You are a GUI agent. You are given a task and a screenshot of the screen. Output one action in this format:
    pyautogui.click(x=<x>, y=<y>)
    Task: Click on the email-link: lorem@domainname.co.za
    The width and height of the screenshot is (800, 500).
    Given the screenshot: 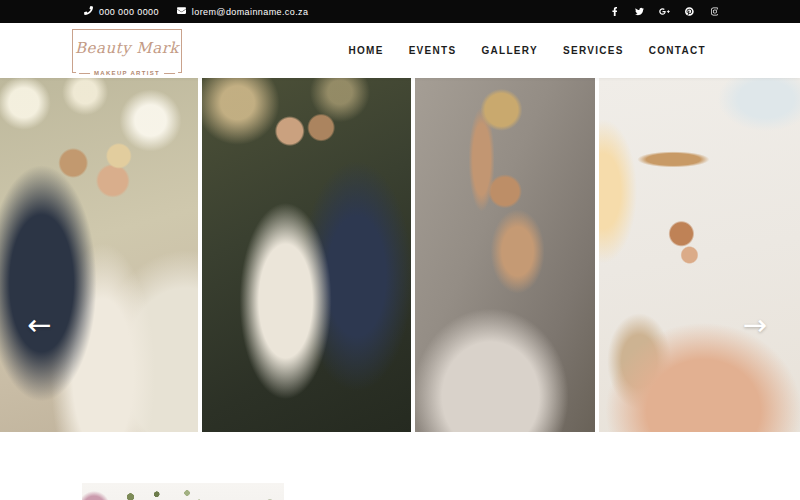 What is the action you would take?
    pyautogui.click(x=242, y=12)
    